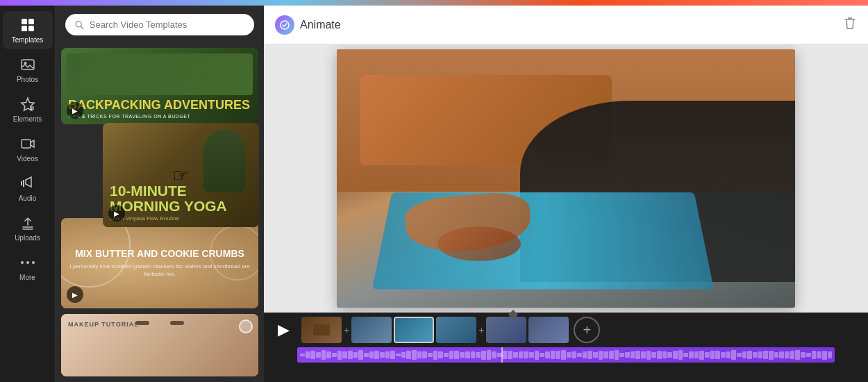 The width and height of the screenshot is (868, 382). Describe the element at coordinates (28, 223) in the screenshot. I see `uploads-icon` at that location.